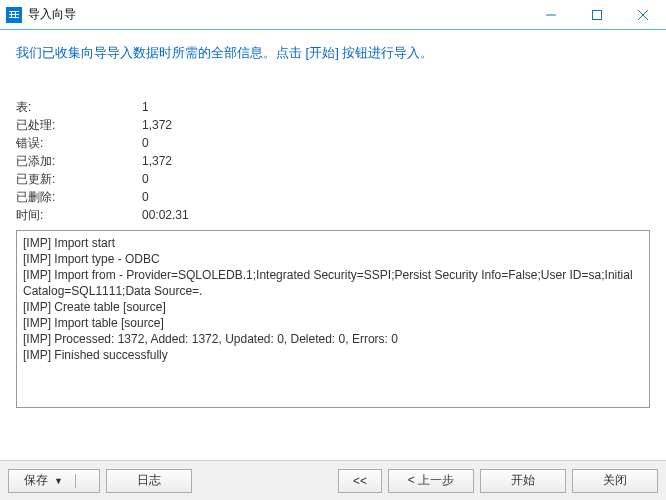  I want to click on log-line: [IMP] Import table [source], so click(333, 323).